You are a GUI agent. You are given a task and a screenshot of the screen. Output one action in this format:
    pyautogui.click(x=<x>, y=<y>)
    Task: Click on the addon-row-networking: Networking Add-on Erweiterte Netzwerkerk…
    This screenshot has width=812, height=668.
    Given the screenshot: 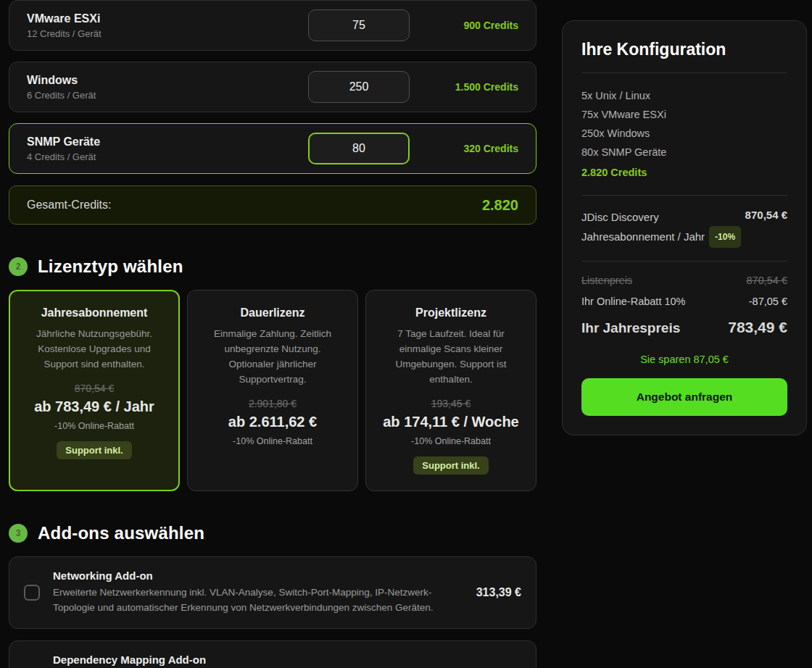 What is the action you would take?
    pyautogui.click(x=273, y=593)
    